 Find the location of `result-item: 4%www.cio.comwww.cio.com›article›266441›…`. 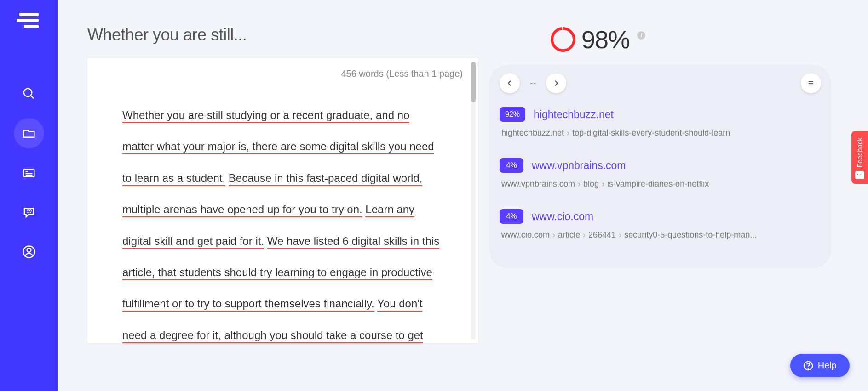

result-item: 4%www.cio.comwww.cio.com›article›266441›… is located at coordinates (661, 224).